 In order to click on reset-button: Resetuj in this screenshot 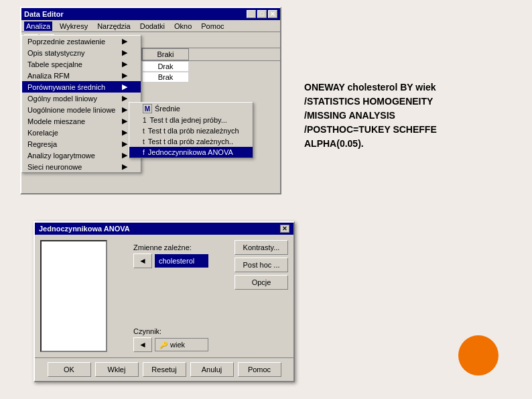, I will do `click(165, 369)`.